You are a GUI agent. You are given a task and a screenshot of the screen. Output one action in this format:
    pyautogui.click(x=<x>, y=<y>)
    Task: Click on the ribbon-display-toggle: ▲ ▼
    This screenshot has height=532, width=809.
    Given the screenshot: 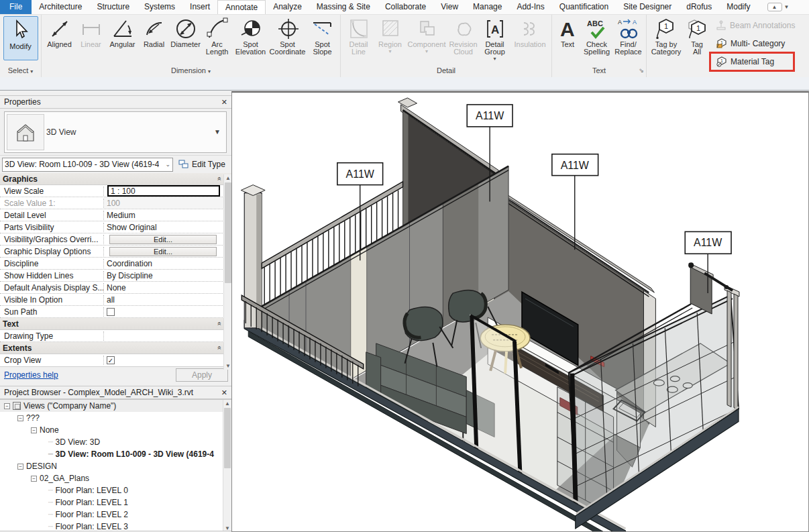 What is the action you would take?
    pyautogui.click(x=778, y=7)
    